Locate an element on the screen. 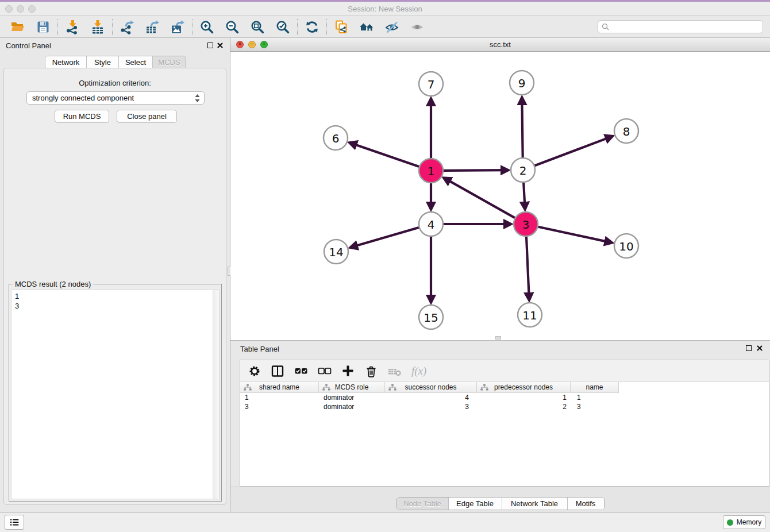  column-label: shared name is located at coordinates (279, 387).